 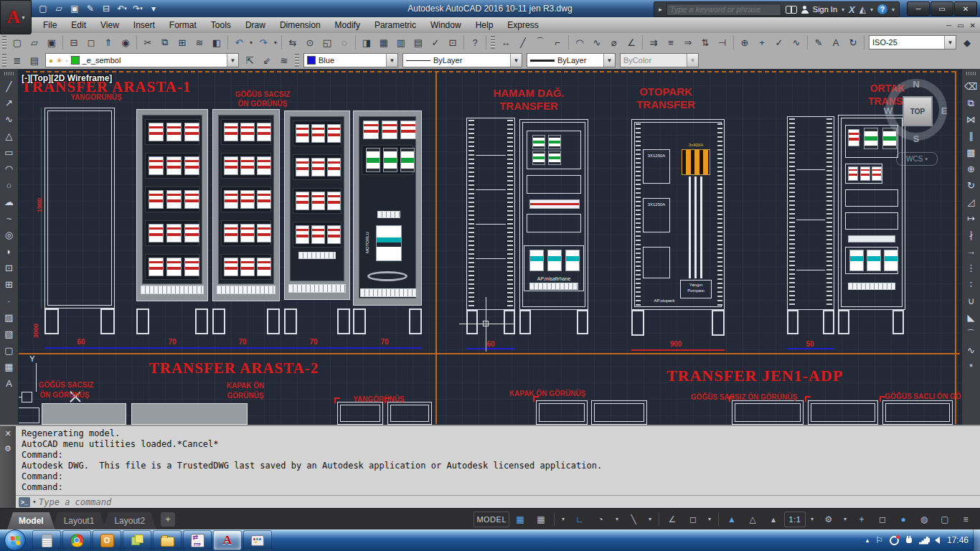 I want to click on break-at-point-icon: ⋮, so click(x=971, y=268).